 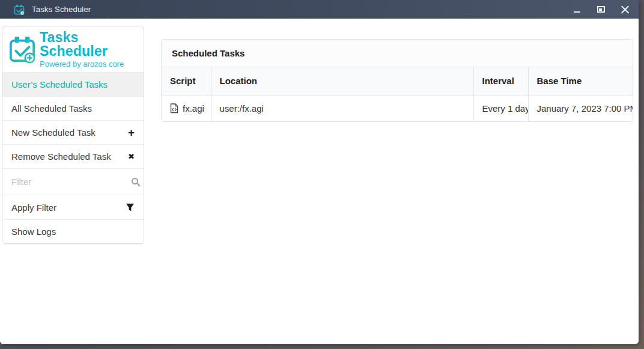 I want to click on app-logo-title: Tasks Scheduler, so click(x=89, y=44).